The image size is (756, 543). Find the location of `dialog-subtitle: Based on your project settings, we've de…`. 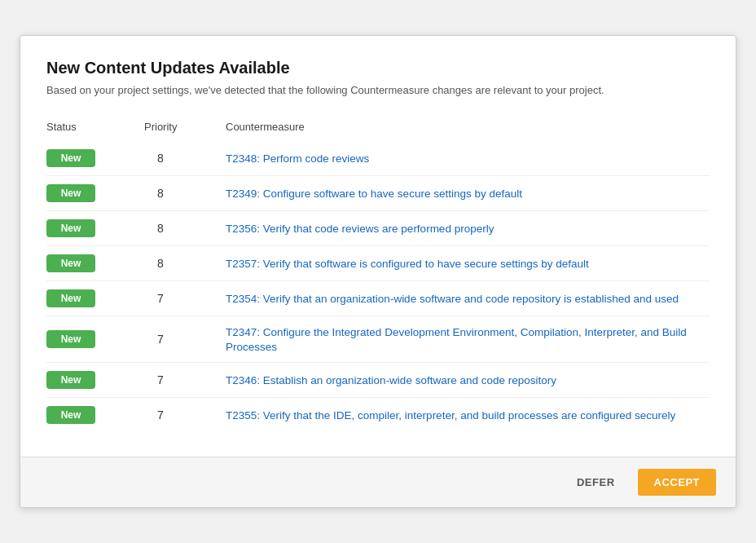

dialog-subtitle: Based on your project settings, we've de… is located at coordinates (378, 90).